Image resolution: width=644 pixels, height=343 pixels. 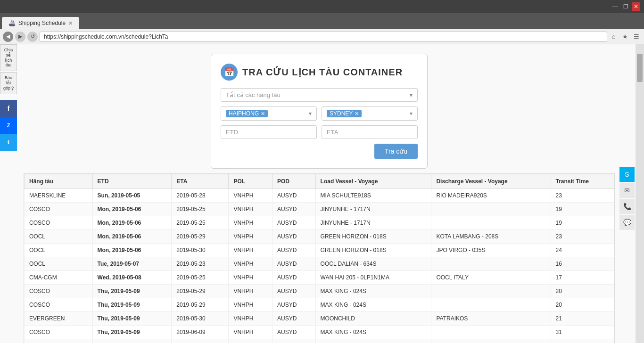 I want to click on left-sidebar: Chia sẻ lịch tàu Báo lỗi góp ý f Z t, so click(x=9, y=98).